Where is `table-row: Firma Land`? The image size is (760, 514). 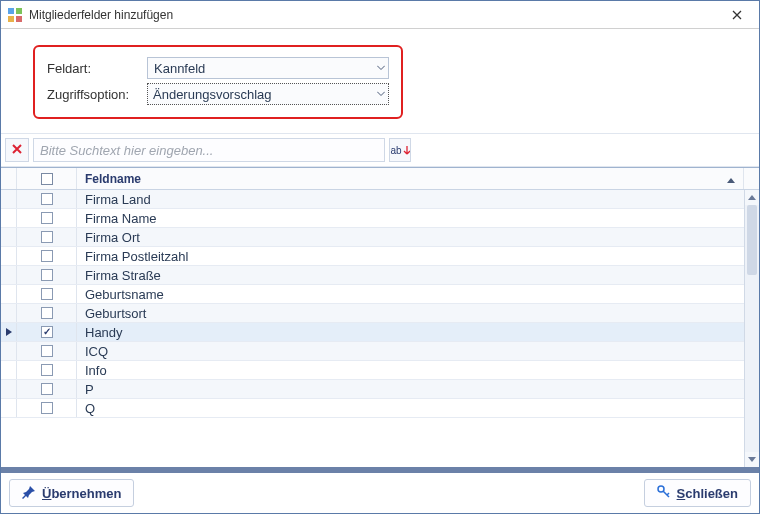 table-row: Firma Land is located at coordinates (372, 200).